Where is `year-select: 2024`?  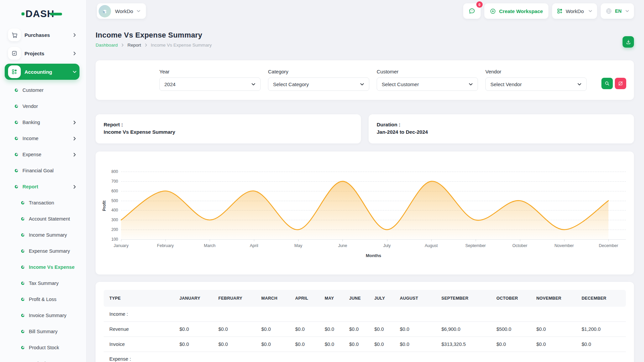 year-select: 2024 is located at coordinates (210, 84).